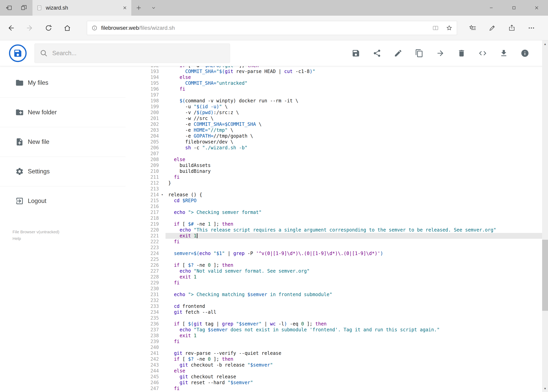 The height and width of the screenshot is (392, 548). What do you see at coordinates (345, 253) in the screenshot?
I see `code-line-224: 224 semver=$(echo "$1" | grep -P '^v(0|[…` at bounding box center [345, 253].